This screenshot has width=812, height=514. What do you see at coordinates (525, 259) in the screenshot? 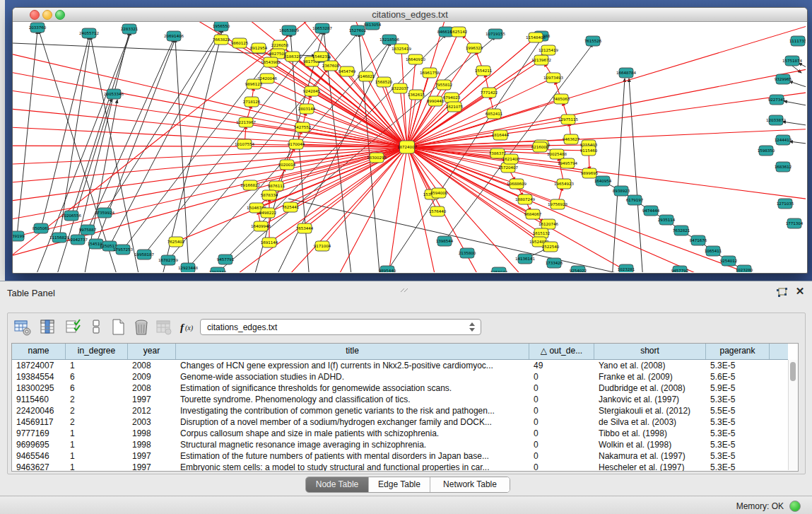
I see `graph-node: 14136141` at bounding box center [525, 259].